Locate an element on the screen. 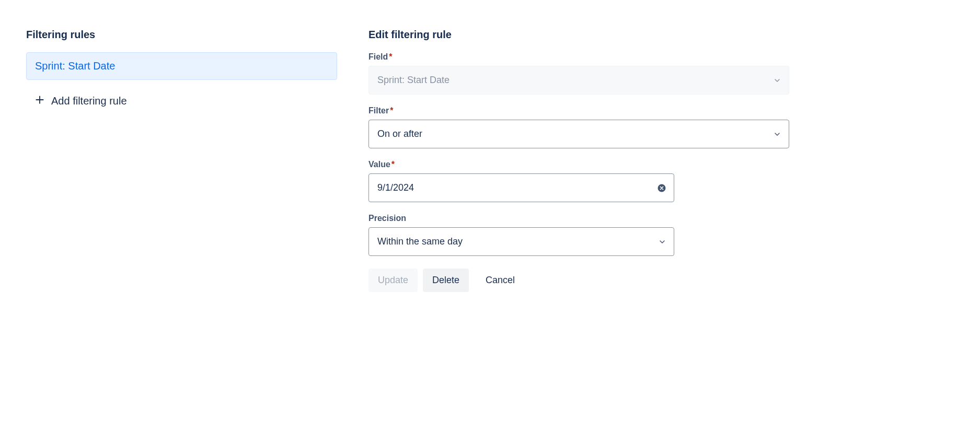  delete-button: Delete is located at coordinates (446, 280).